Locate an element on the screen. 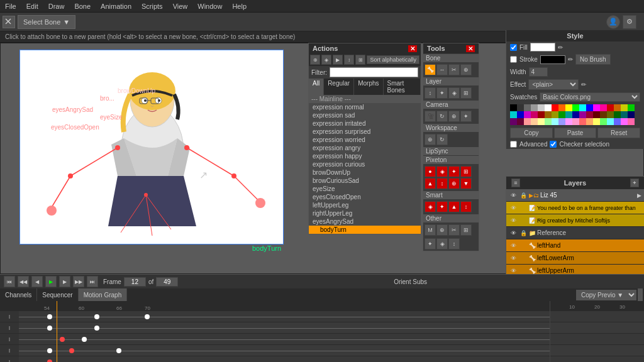 The height and width of the screenshot is (362, 644). actions-item-0: expression normal is located at coordinates (365, 107).